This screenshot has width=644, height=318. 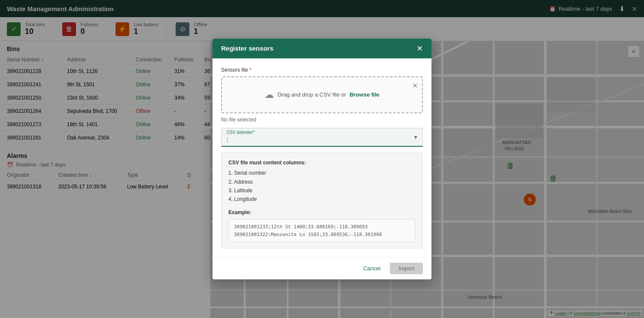 What do you see at coordinates (322, 163) in the screenshot?
I see `csv-columns-title: CSV file must content columns:` at bounding box center [322, 163].